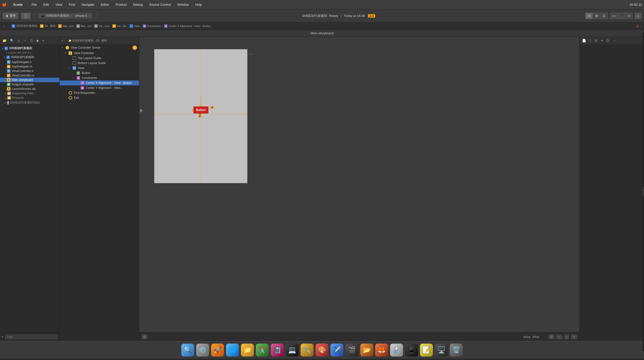 The height and width of the screenshot is (360, 644). I want to click on nav-bottom-icon: +, so click(2, 337).